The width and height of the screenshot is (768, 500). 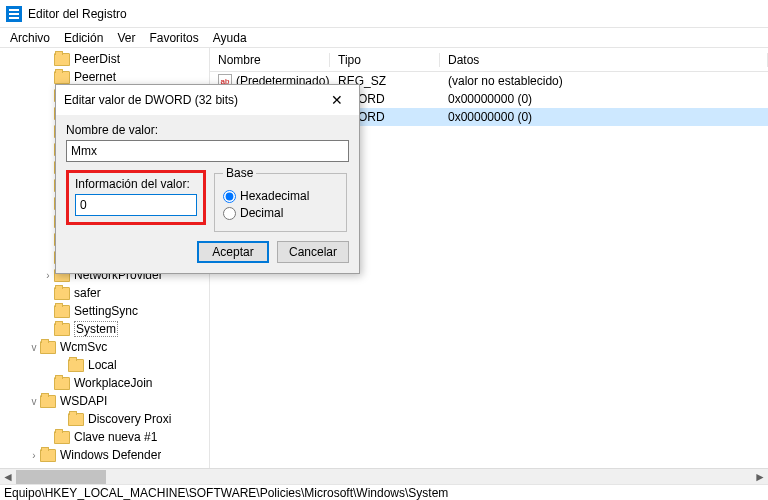 What do you see at coordinates (102, 365) in the screenshot?
I see `tree-label: Local` at bounding box center [102, 365].